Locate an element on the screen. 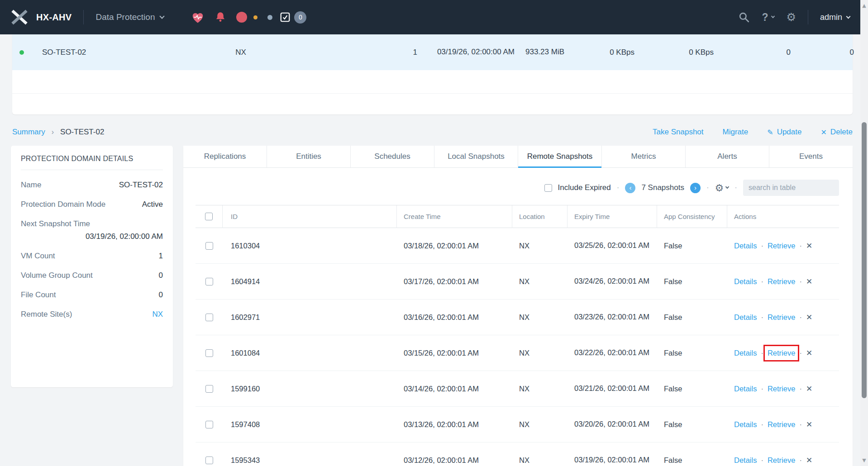  help-icon: ? is located at coordinates (765, 17).